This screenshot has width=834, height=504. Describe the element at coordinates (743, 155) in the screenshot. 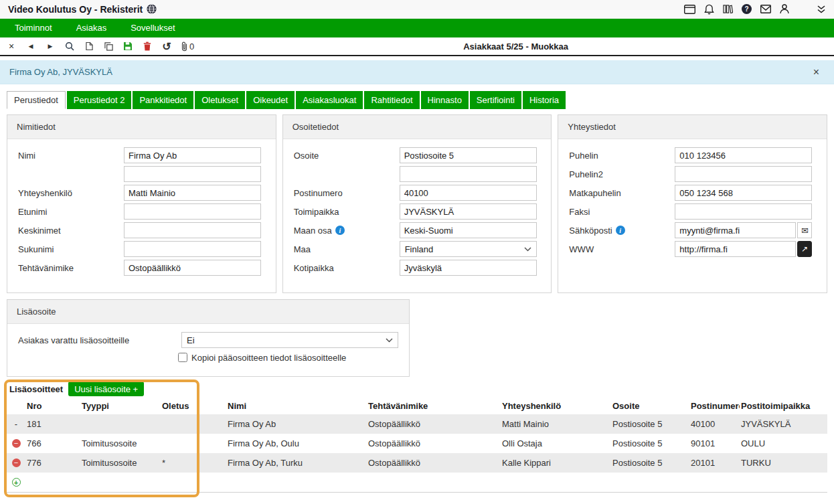

I see `puhelin-input` at that location.